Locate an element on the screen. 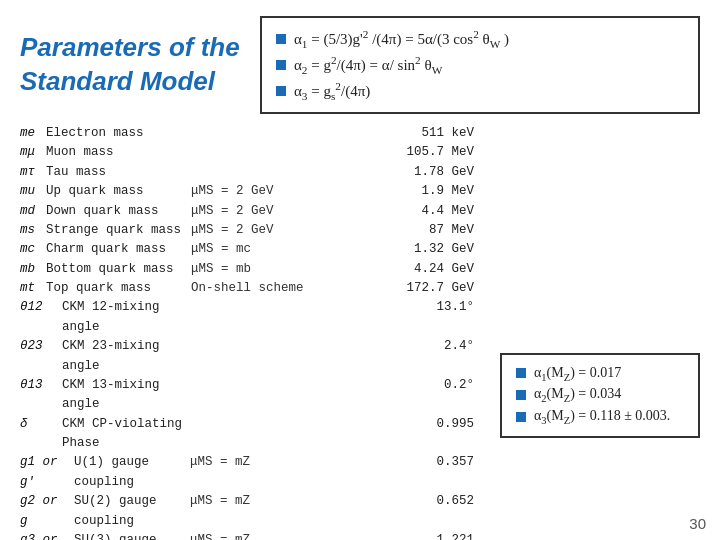 The image size is (720, 540). bullet-icon-a2 is located at coordinates (521, 395).